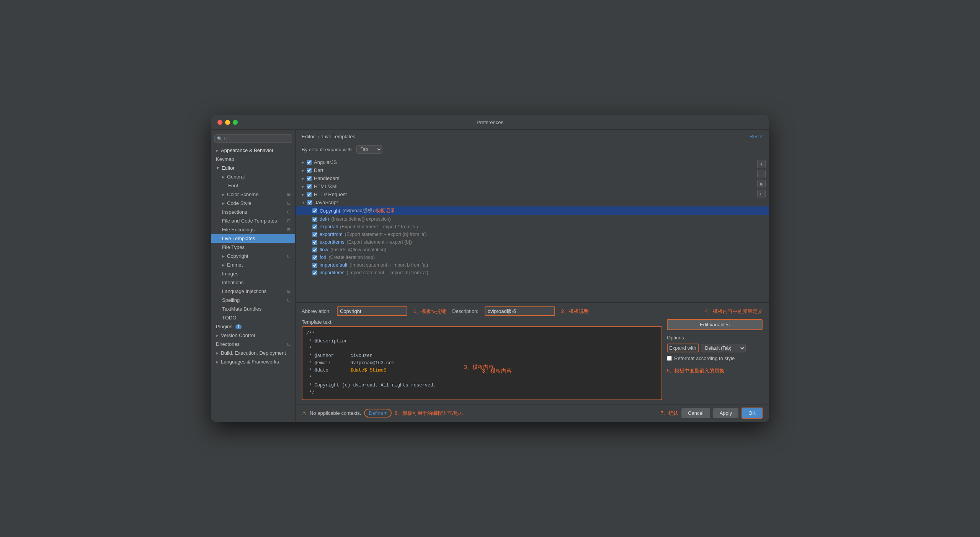 The image size is (980, 537). I want to click on edit-variables-button: Edit variables, so click(715, 325).